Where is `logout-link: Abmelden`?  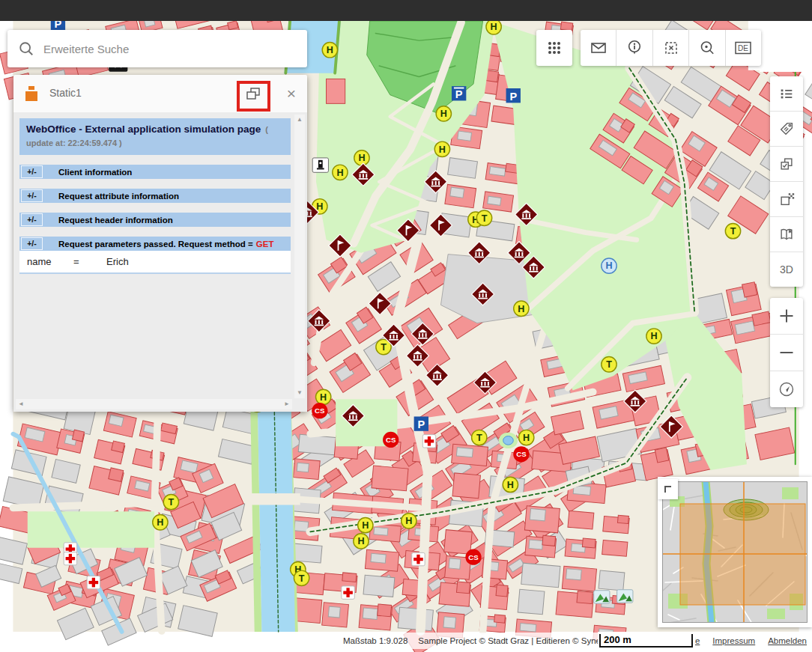
logout-link: Abmelden is located at coordinates (787, 641).